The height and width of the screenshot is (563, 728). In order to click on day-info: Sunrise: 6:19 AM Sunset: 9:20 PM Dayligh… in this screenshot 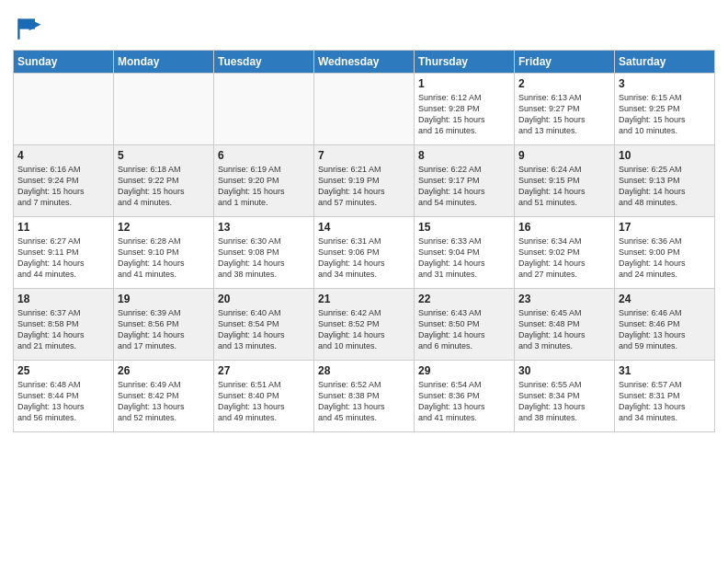, I will do `click(264, 186)`.